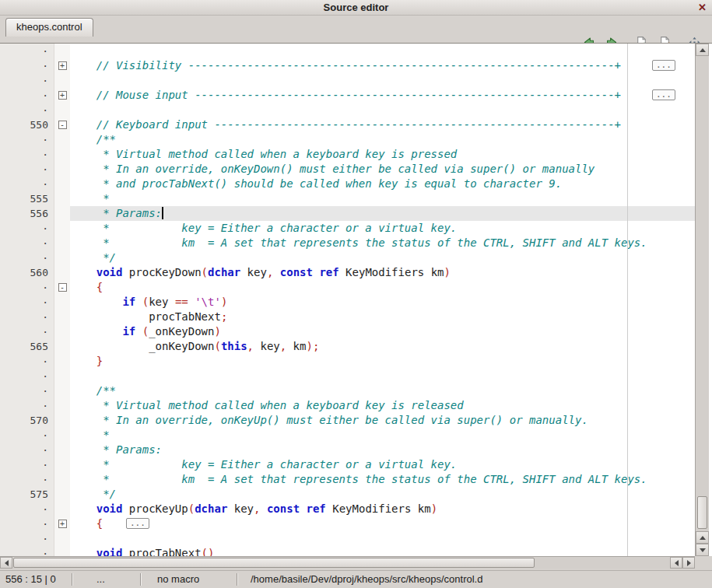 The height and width of the screenshot is (588, 712). Describe the element at coordinates (26, 347) in the screenshot. I see `line-number: 565` at that location.